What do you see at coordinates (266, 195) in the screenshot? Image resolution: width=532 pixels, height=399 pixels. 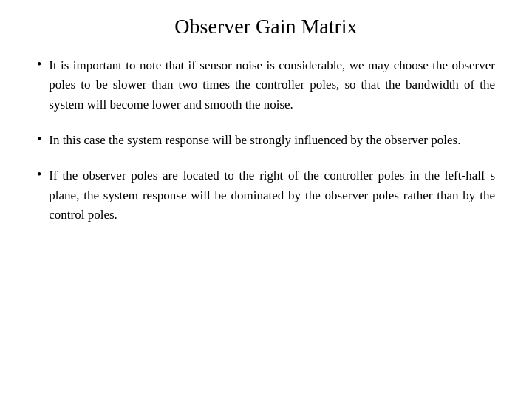 I see `list-item: • If the observer poles are located to t…` at bounding box center [266, 195].